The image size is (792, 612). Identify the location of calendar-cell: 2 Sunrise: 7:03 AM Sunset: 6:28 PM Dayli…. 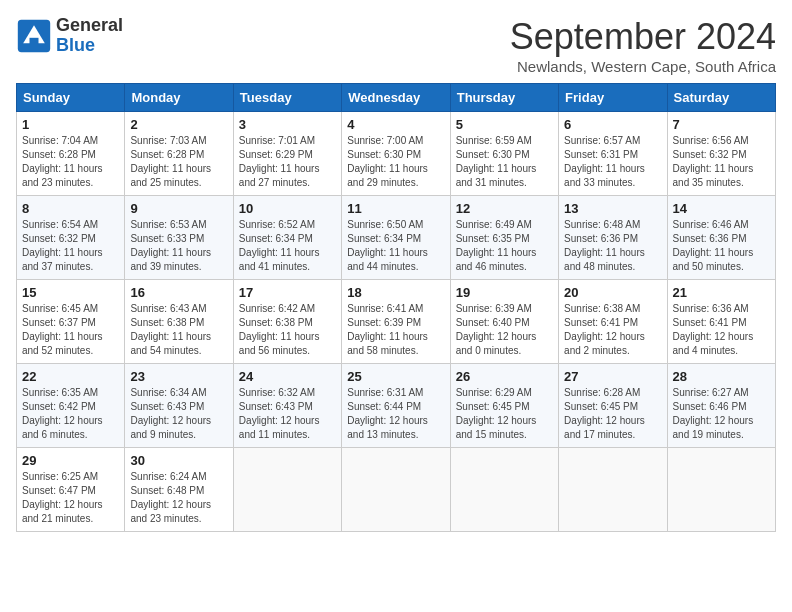
(179, 154).